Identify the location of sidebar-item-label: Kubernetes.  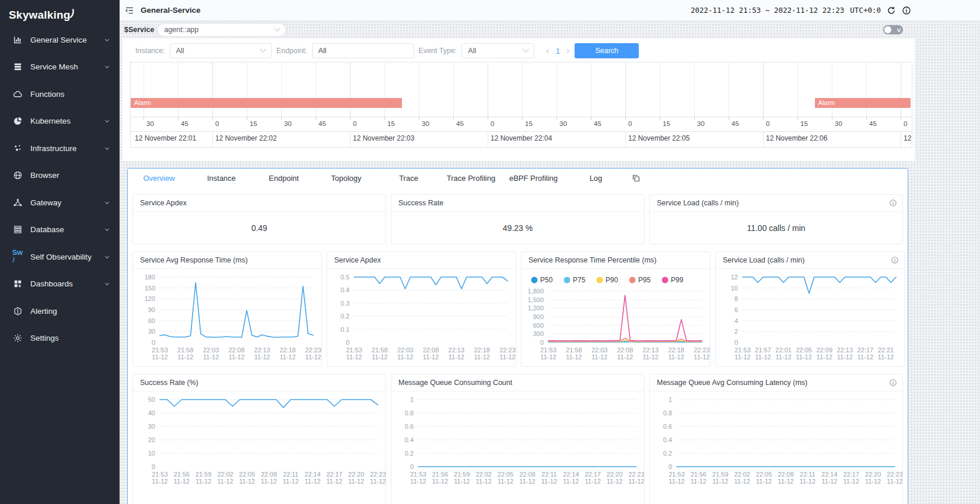
(67, 121).